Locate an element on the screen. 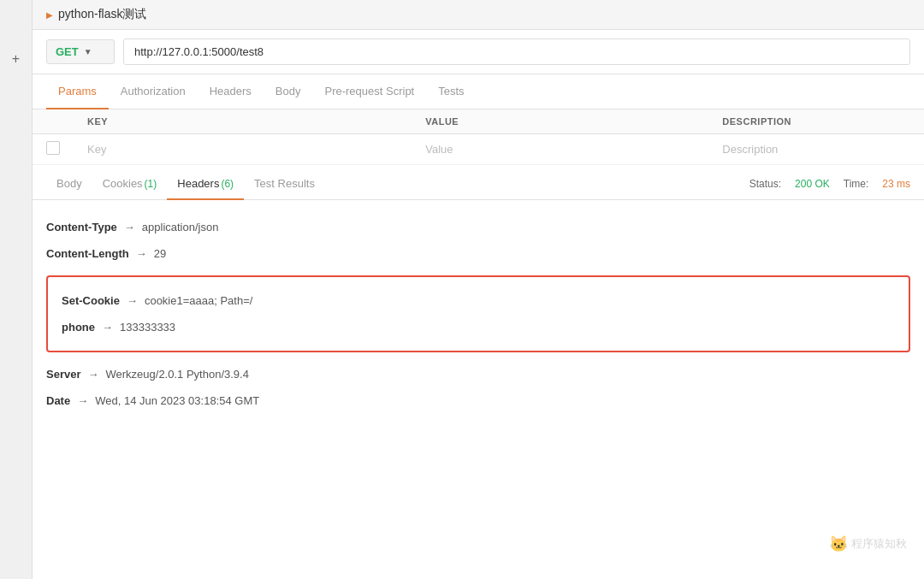 The height and width of the screenshot is (579, 924). row-checkbox is located at coordinates (53, 148).